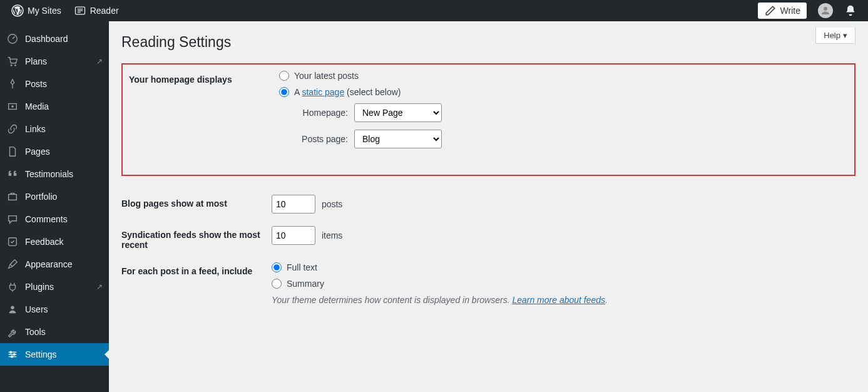 The width and height of the screenshot is (868, 392). I want to click on edit-icon, so click(770, 11).